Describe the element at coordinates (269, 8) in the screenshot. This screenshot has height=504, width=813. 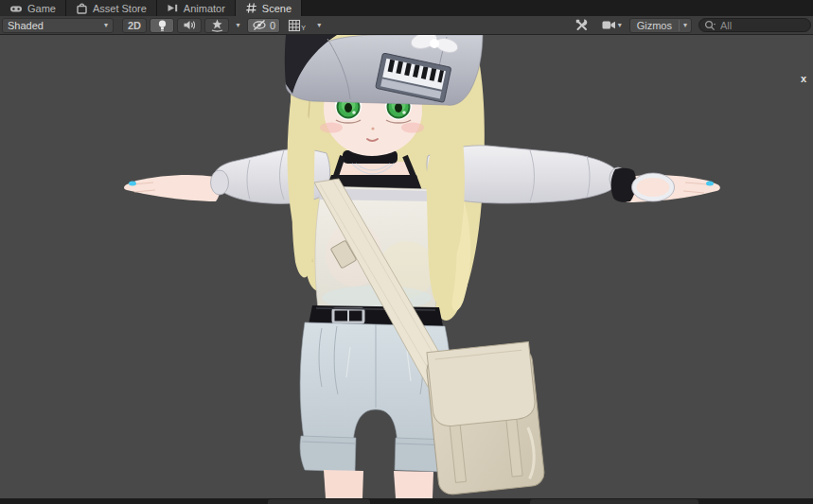
I see `tab-scene: Scene` at that location.